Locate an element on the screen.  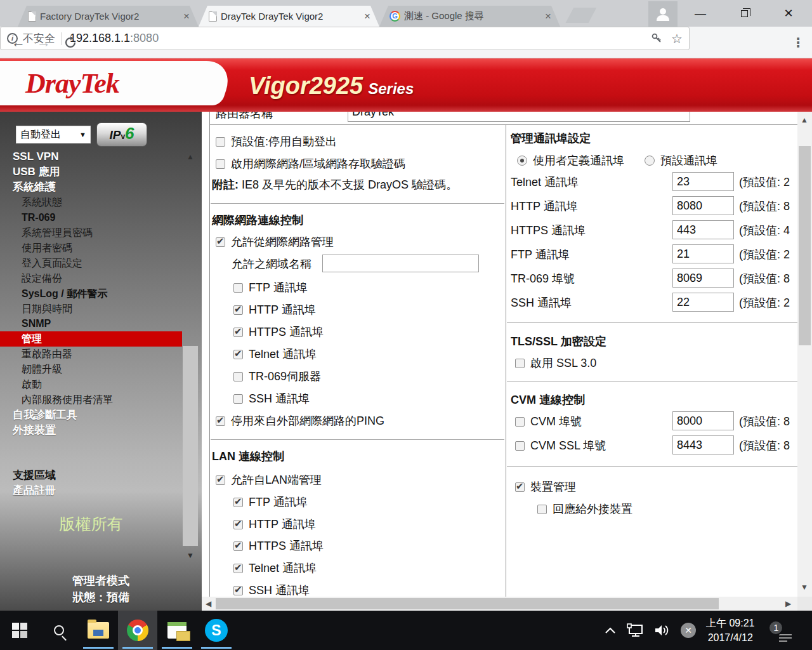
checkbox-label: CVM 埠號 is located at coordinates (556, 421).